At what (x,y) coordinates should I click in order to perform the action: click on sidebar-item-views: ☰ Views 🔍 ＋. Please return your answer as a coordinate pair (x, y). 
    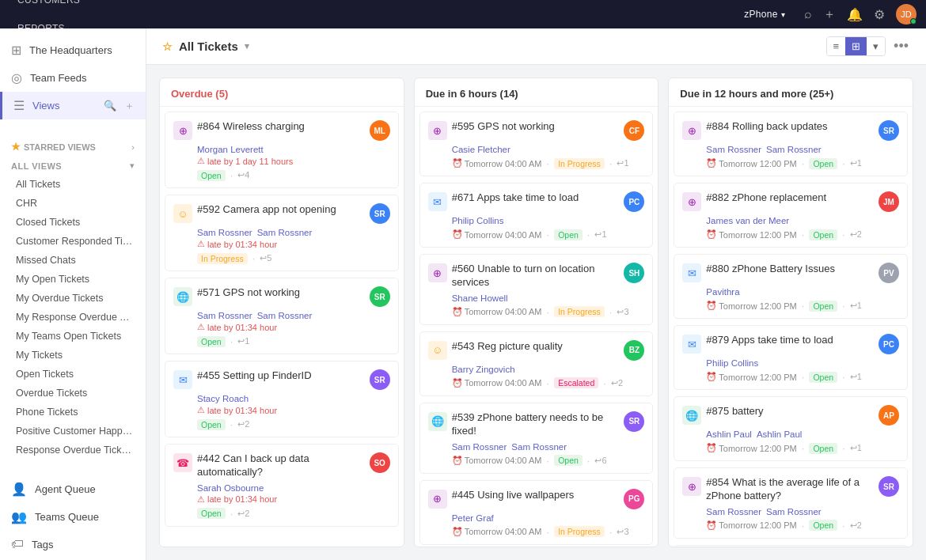
    Looking at the image, I should click on (73, 106).